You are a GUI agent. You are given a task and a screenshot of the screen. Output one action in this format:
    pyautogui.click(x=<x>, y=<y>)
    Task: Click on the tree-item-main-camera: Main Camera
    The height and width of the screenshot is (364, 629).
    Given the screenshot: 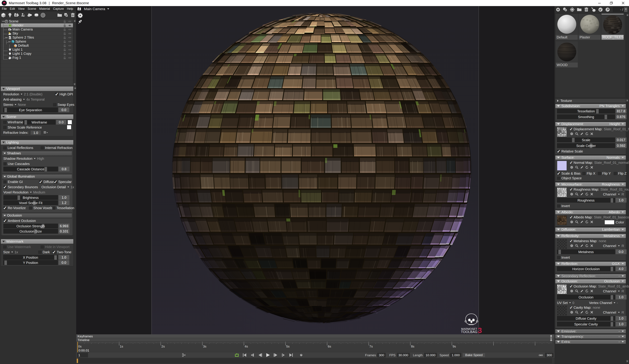 What is the action you would take?
    pyautogui.click(x=37, y=29)
    